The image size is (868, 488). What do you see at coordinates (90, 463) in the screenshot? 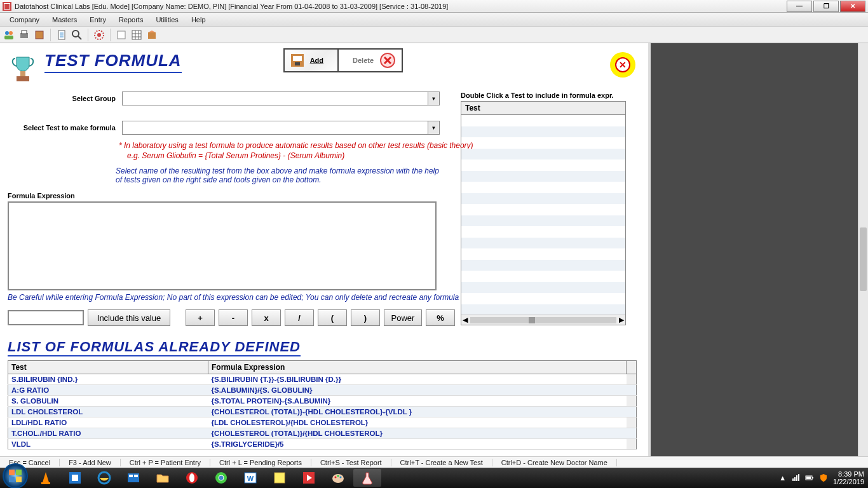
I see `status-f3: F3 - Add New` at bounding box center [90, 463].